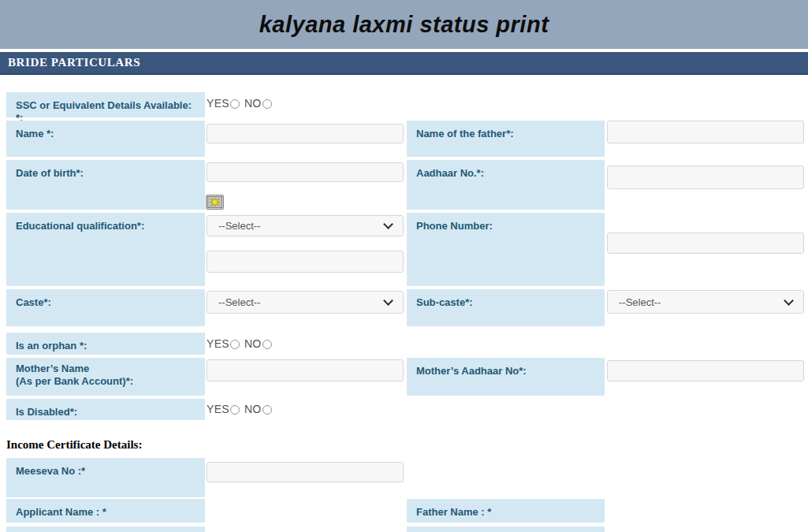 Image resolution: width=808 pixels, height=532 pixels. What do you see at coordinates (305, 172) in the screenshot?
I see `dob-input` at bounding box center [305, 172].